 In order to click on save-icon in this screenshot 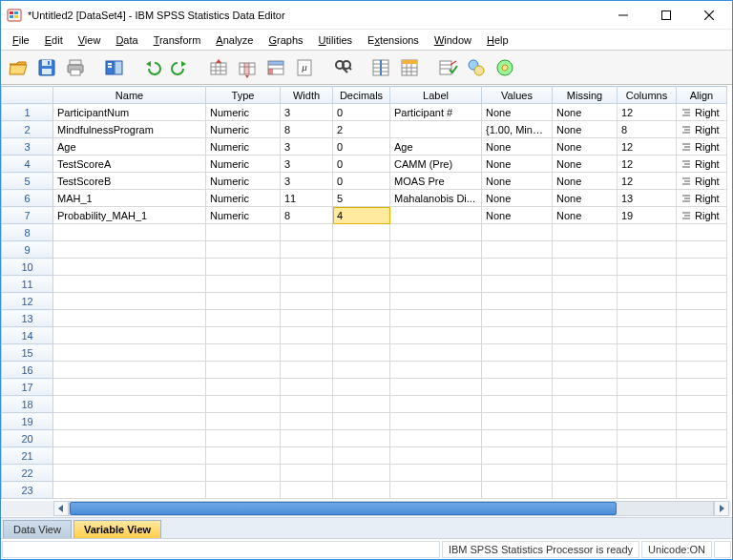, I will do `click(47, 68)`.